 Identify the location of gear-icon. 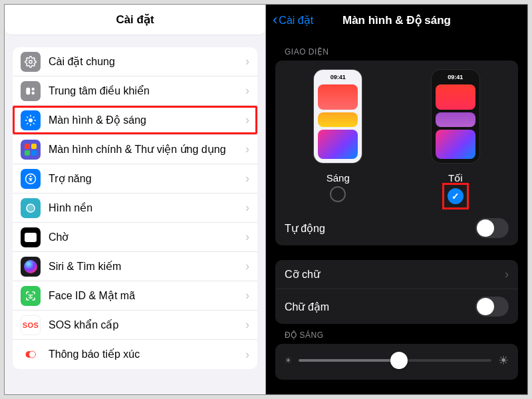
(31, 62).